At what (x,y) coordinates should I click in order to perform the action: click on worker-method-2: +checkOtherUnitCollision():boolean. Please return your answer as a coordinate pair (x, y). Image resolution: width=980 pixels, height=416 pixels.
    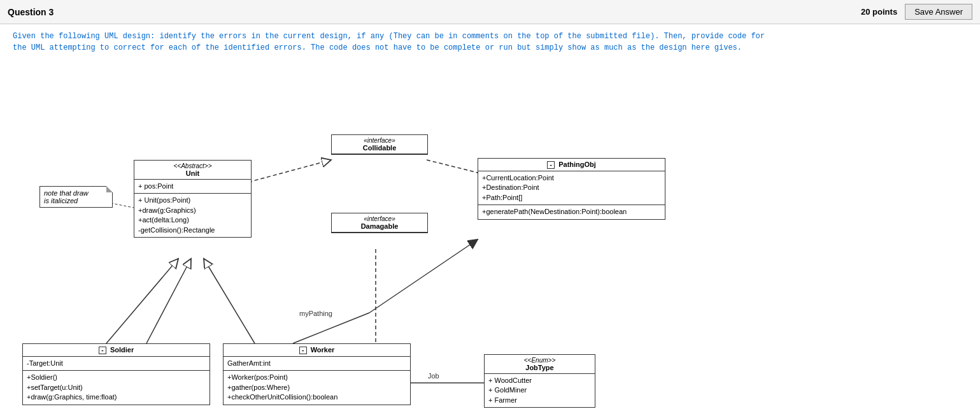
    Looking at the image, I should click on (317, 398).